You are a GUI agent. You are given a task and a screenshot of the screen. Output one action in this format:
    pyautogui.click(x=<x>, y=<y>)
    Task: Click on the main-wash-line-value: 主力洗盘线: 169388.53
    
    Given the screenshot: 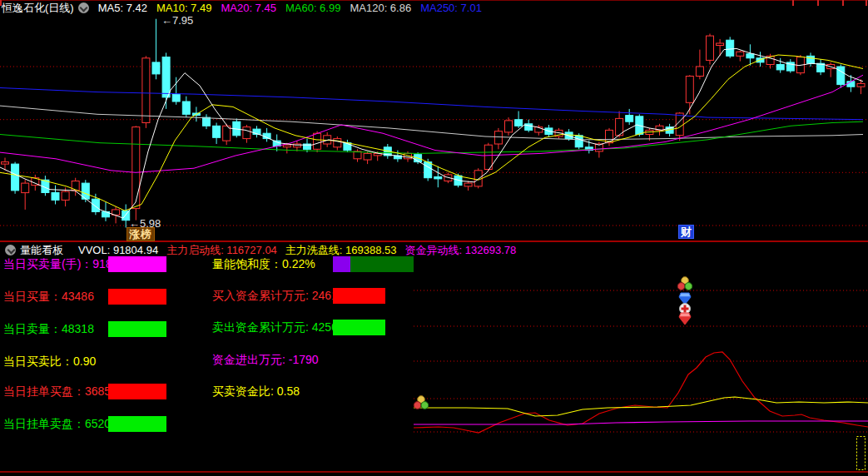 What is the action you would take?
    pyautogui.click(x=341, y=250)
    